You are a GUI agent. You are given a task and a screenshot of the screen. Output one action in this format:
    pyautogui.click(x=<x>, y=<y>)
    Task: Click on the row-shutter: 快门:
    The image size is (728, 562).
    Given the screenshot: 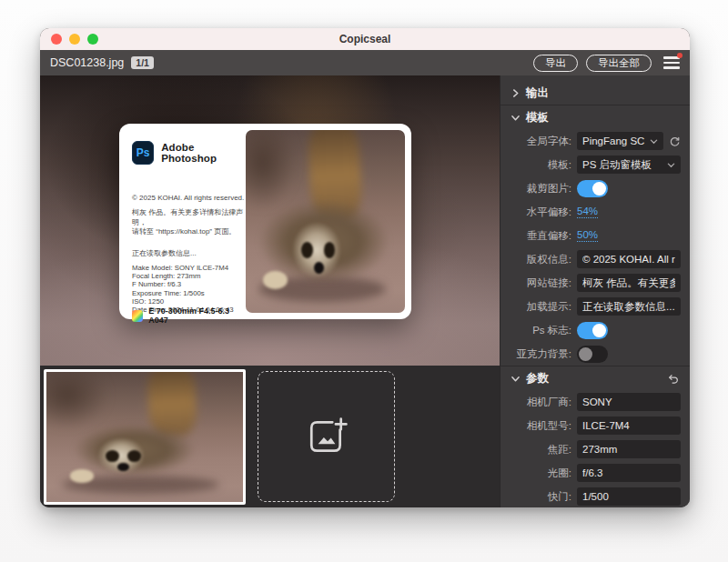 What is the action you would take?
    pyautogui.click(x=595, y=497)
    